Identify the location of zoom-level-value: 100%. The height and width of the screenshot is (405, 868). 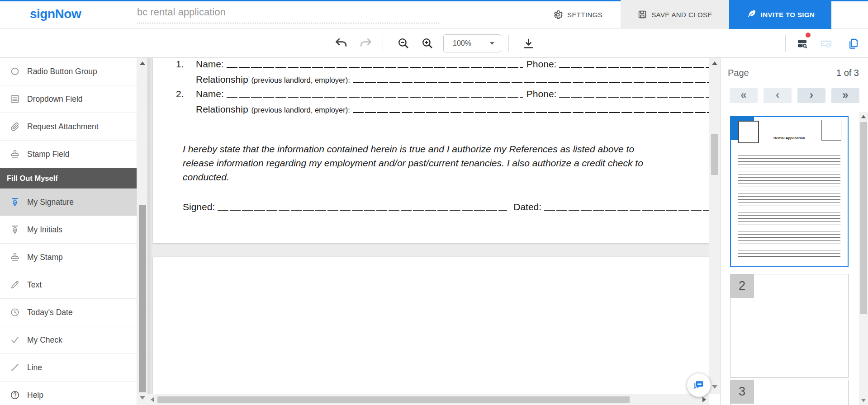
(462, 43).